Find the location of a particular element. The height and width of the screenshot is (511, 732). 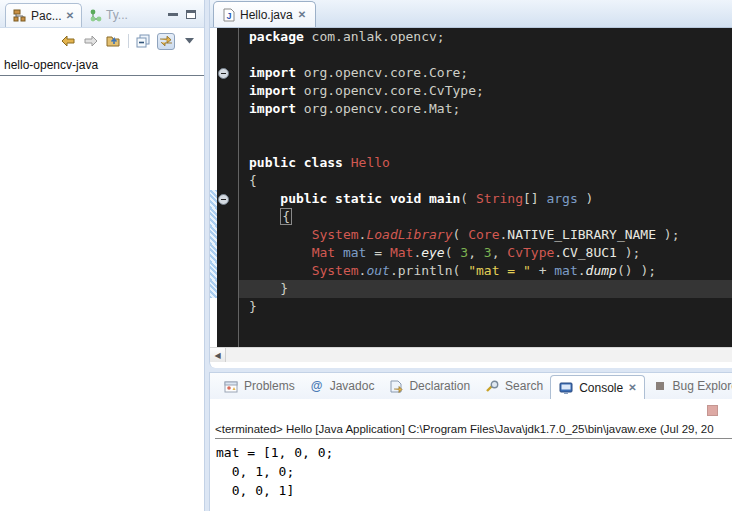

package-explorer-icon is located at coordinates (20, 16).